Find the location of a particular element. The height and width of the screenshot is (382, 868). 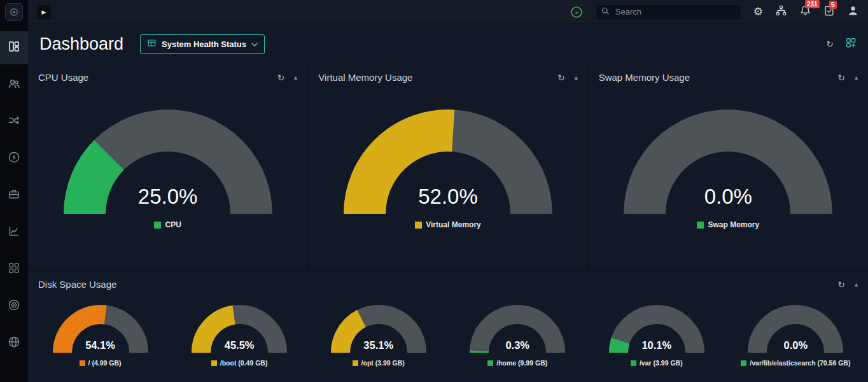

sidebar-item-radar is located at coordinates (14, 306).